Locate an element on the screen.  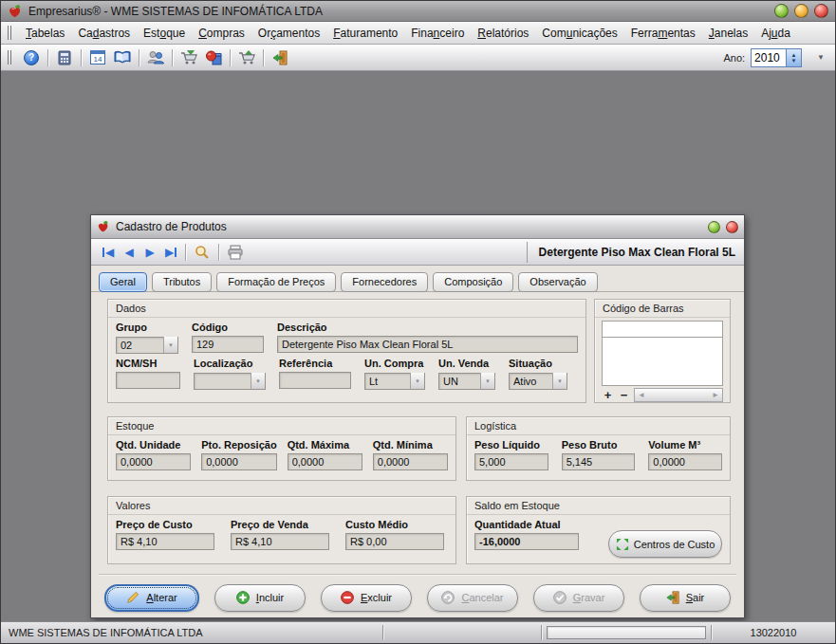
excluir-button: Excluir is located at coordinates (366, 598).